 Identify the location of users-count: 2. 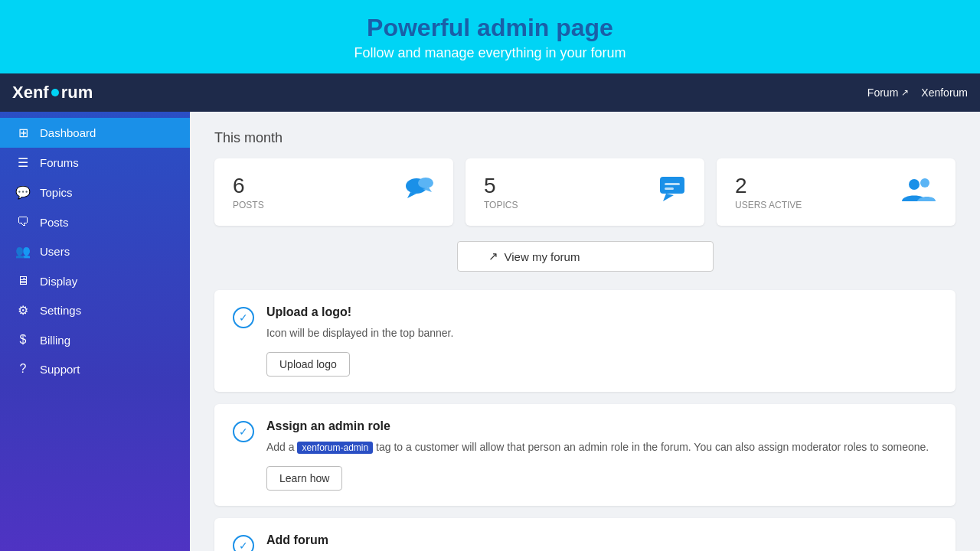
(769, 186).